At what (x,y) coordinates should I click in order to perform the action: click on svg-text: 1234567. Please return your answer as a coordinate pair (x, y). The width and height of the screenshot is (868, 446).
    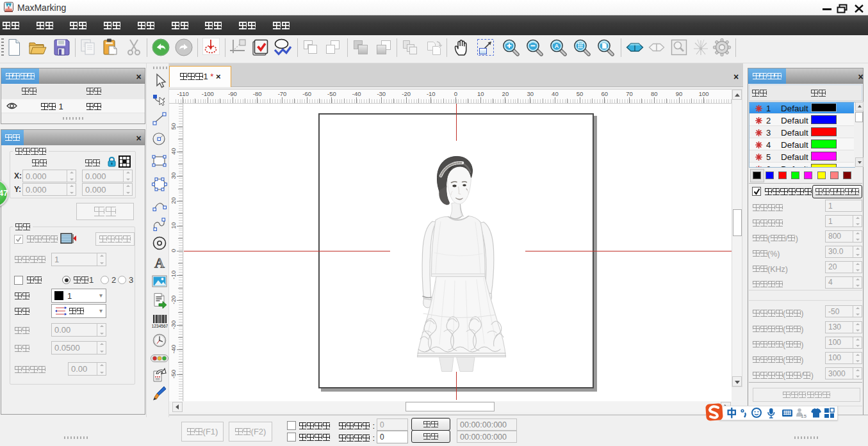
    Looking at the image, I should click on (160, 326).